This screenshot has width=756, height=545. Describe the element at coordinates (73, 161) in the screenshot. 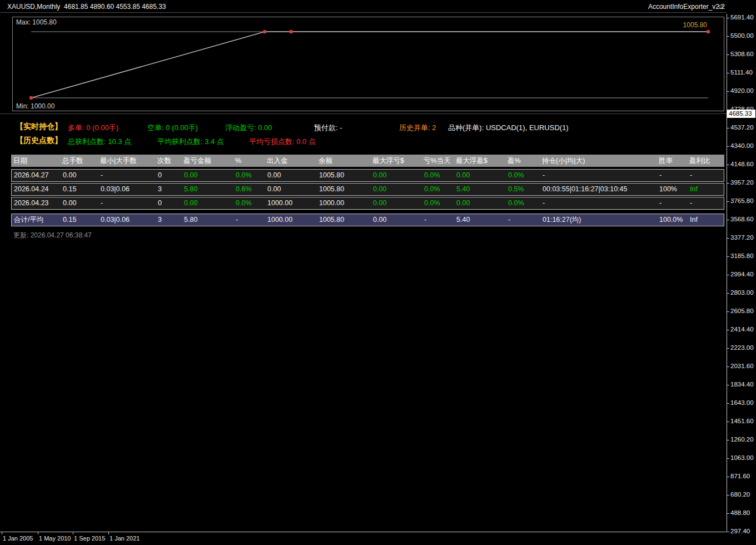

I see `header-cell: 总手数` at that location.